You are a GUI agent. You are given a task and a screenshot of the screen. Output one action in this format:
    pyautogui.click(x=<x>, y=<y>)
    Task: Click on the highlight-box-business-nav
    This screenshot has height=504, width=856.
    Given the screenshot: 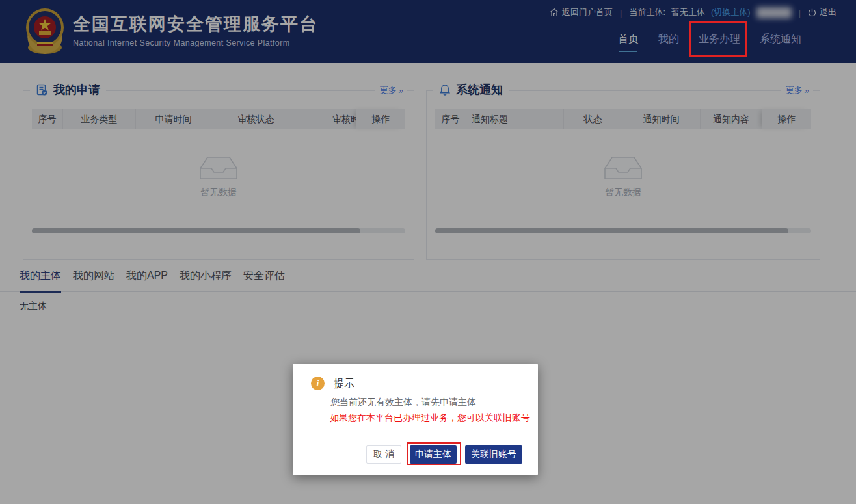 What is the action you would take?
    pyautogui.click(x=718, y=39)
    